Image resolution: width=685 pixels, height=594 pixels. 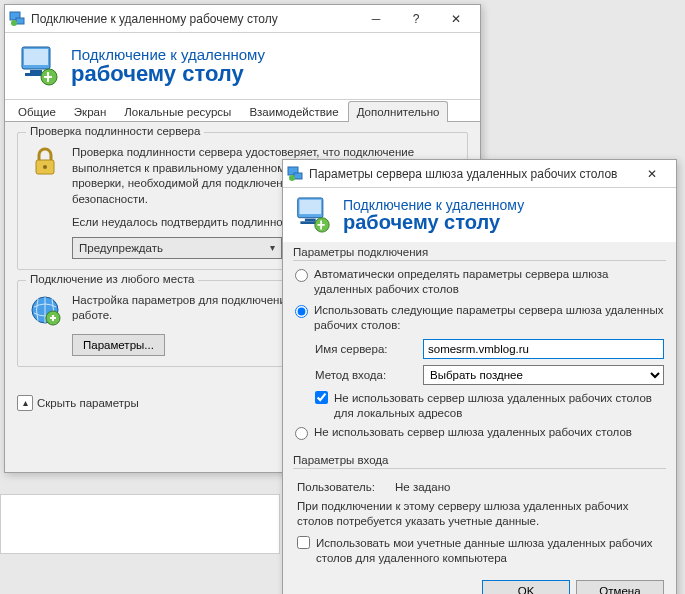 I want to click on dialog-title: Параметры сервера шлюза удаленных рабочи…, so click(x=470, y=174).